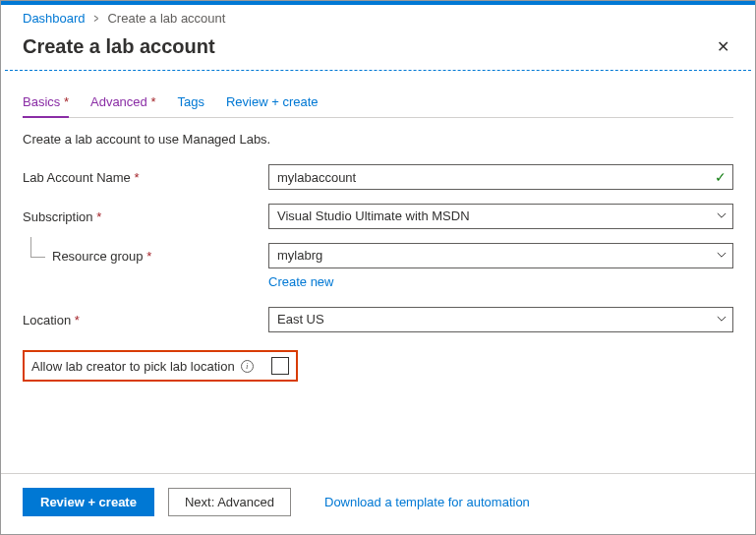 The height and width of the screenshot is (535, 756). Describe the element at coordinates (378, 140) in the screenshot. I see `intro-text: Create a lab account to use Managed Labs…` at that location.